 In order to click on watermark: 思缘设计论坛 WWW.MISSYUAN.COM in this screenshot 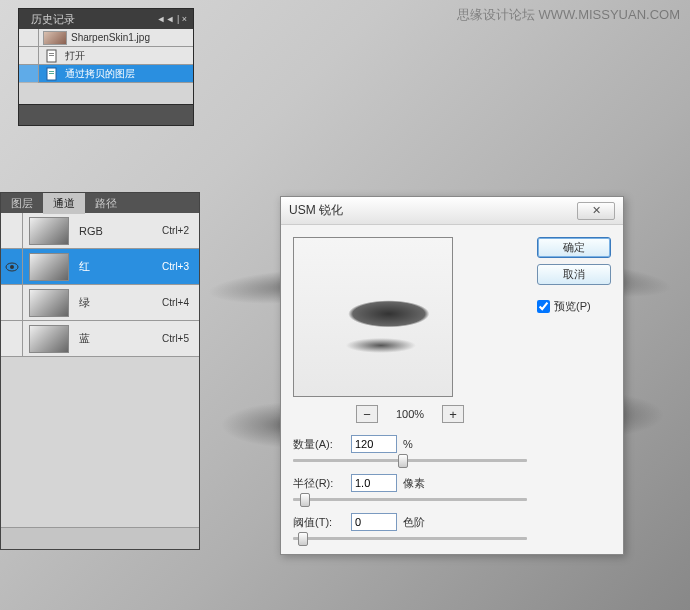, I will do `click(568, 15)`.